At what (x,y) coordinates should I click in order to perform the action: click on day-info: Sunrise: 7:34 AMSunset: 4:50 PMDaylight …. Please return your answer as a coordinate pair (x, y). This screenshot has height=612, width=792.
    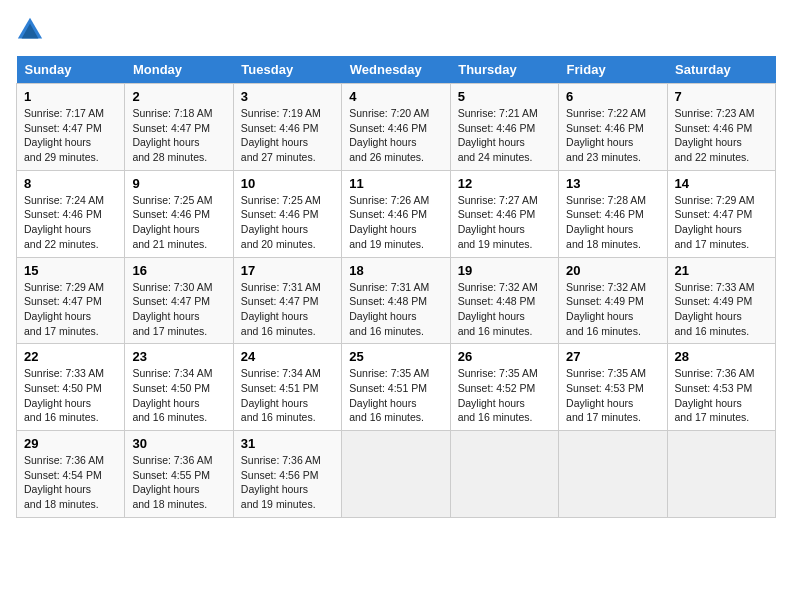
    Looking at the image, I should click on (172, 395).